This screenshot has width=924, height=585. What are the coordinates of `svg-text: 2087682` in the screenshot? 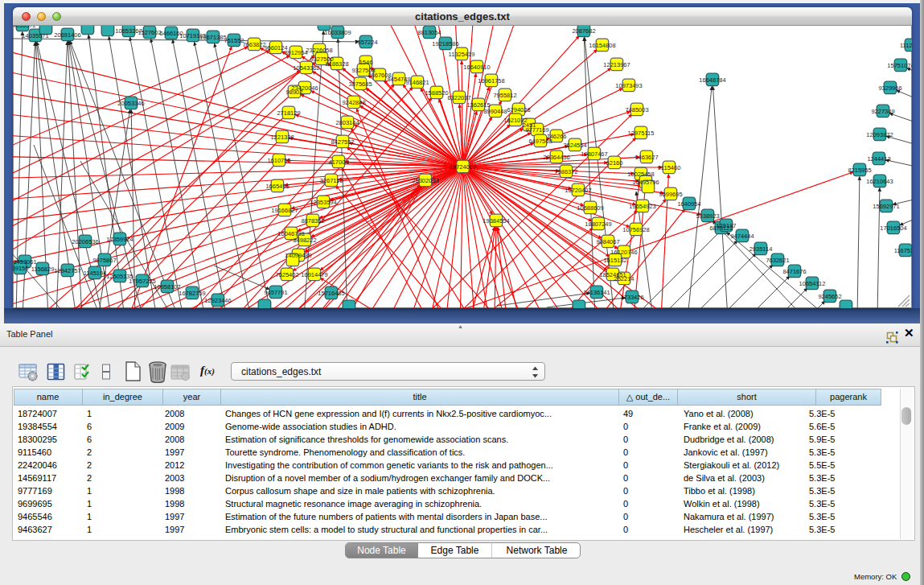 It's located at (584, 31).